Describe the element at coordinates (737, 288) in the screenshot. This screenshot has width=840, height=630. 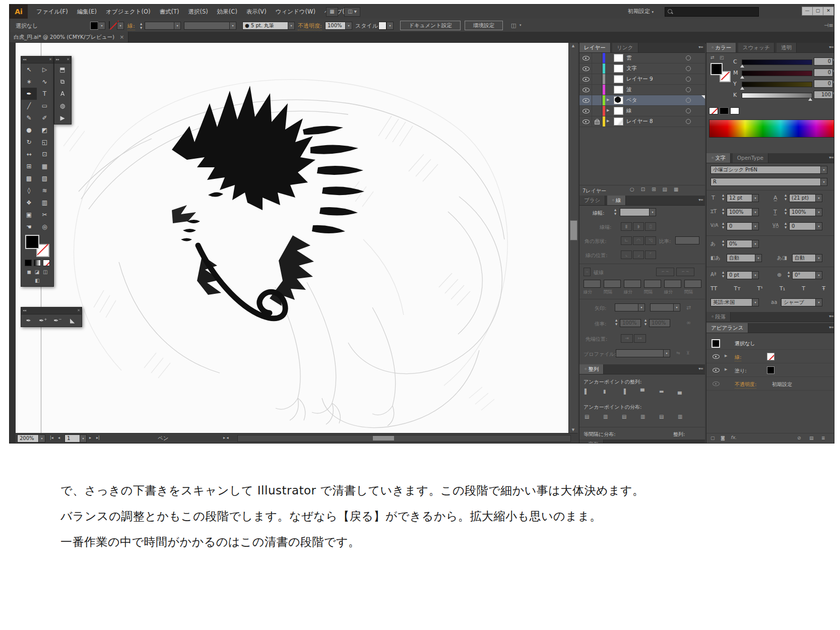
I see `case-style-button: Tт` at that location.